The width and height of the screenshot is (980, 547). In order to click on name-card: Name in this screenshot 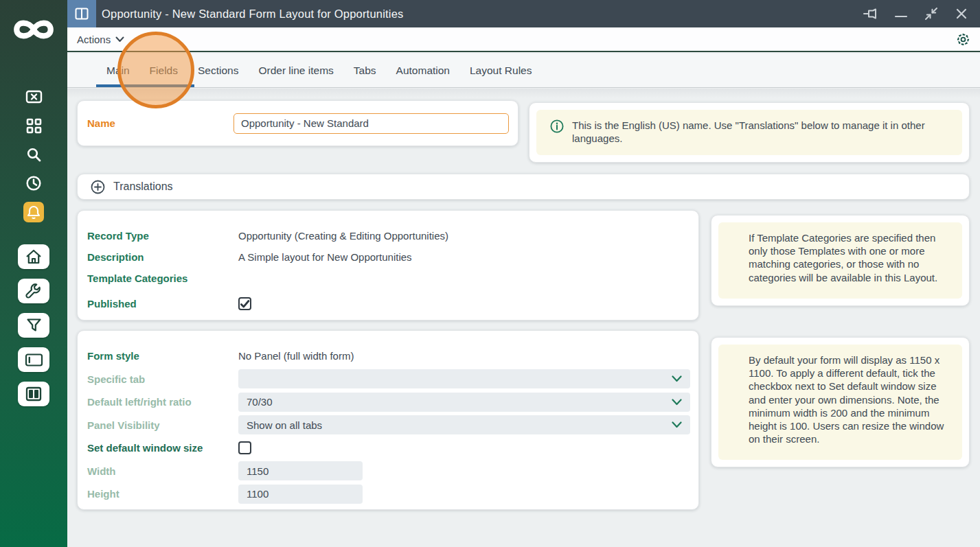, I will do `click(298, 124)`.